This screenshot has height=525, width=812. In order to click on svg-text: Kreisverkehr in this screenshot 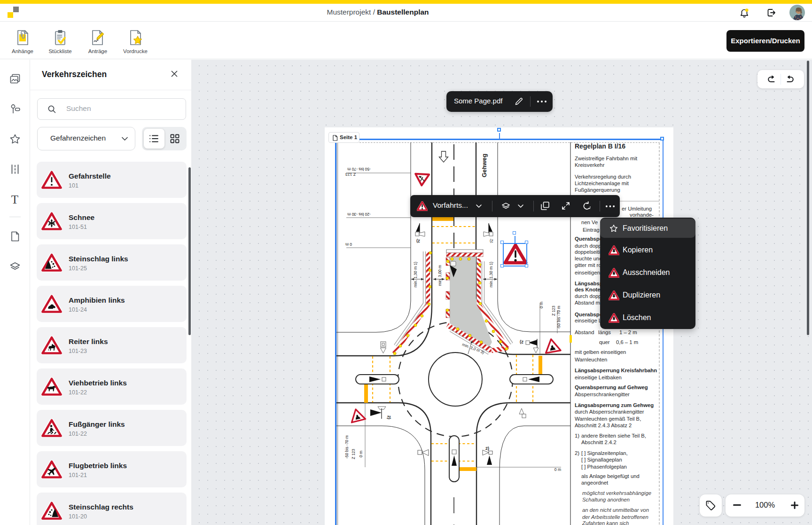, I will do `click(590, 165)`.